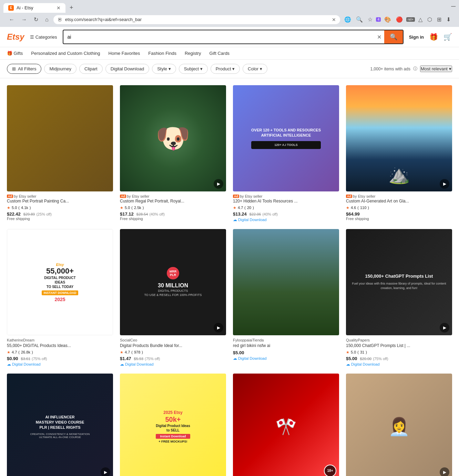 The image size is (459, 476). What do you see at coordinates (197, 19) in the screenshot?
I see `url-display: etsy.com/search?q=ai&ref=search_bar` at bounding box center [197, 19].